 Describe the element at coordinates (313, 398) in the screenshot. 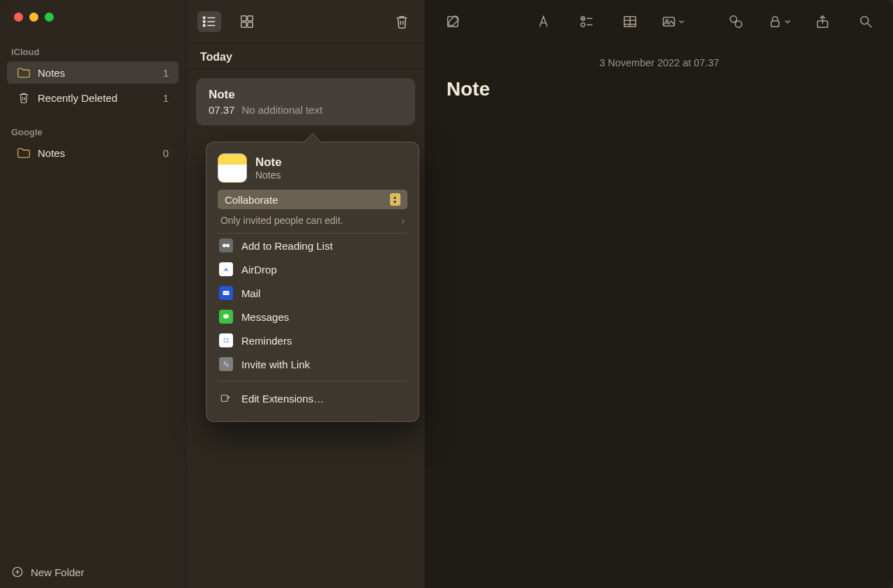

I see `edit-extensions-button: Edit Extensions…` at that location.